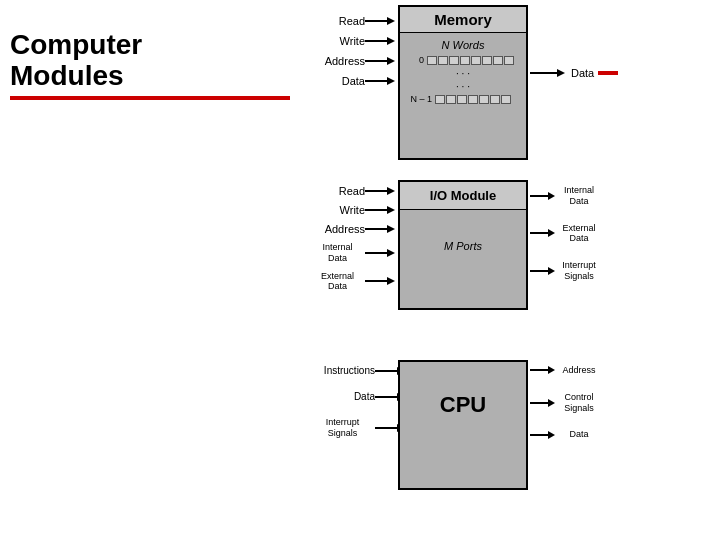  What do you see at coordinates (338, 191) in the screenshot?
I see `io-read-label: Read` at bounding box center [338, 191].